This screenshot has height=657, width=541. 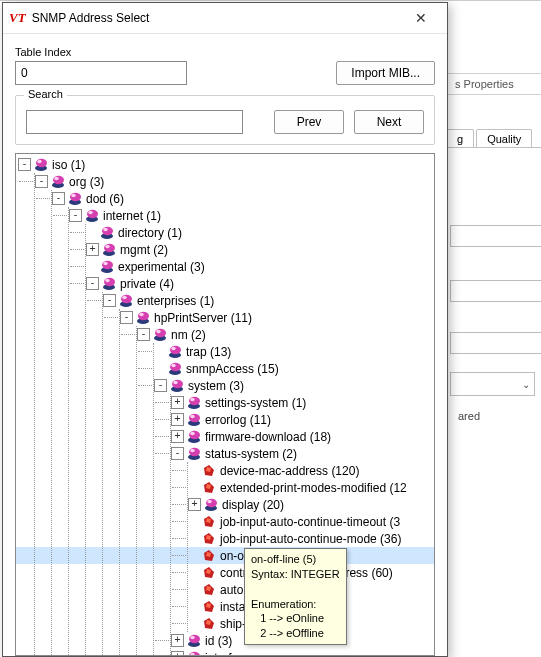 I want to click on import-mib-button: Import MIB..., so click(x=386, y=73).